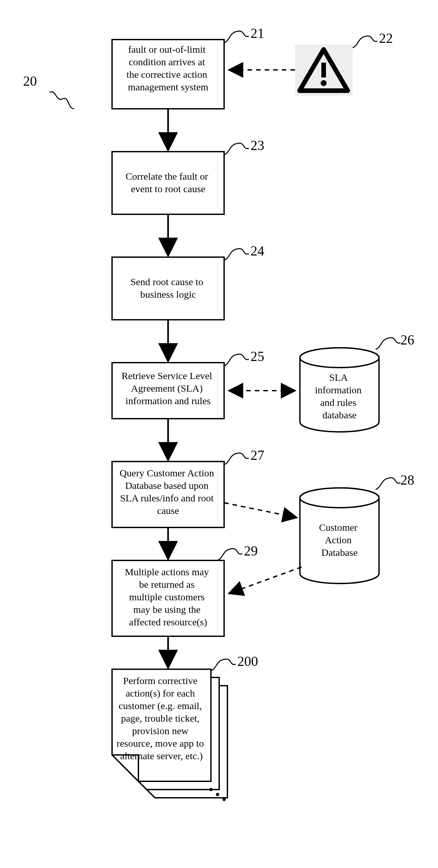 The height and width of the screenshot is (868, 438). Describe the element at coordinates (257, 146) in the screenshot. I see `ref-label-23: 23` at that location.